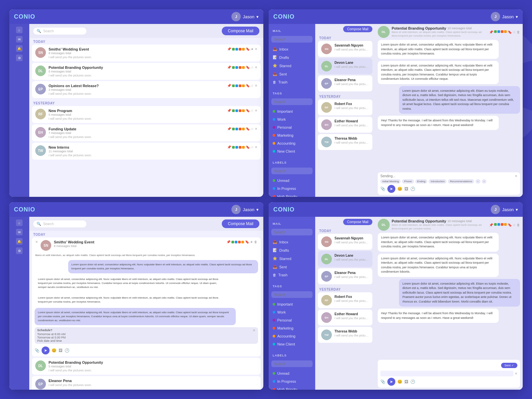 The height and width of the screenshot is (399, 532). I want to click on sidebar-label-unread: Unread, so click(292, 181).